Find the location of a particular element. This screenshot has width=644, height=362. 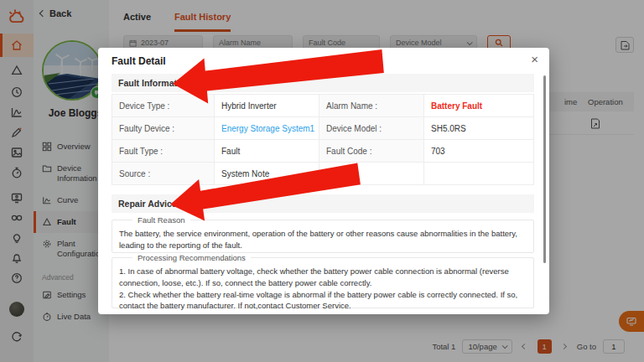

section-repair-advice: Repair Advice is located at coordinates (323, 204).